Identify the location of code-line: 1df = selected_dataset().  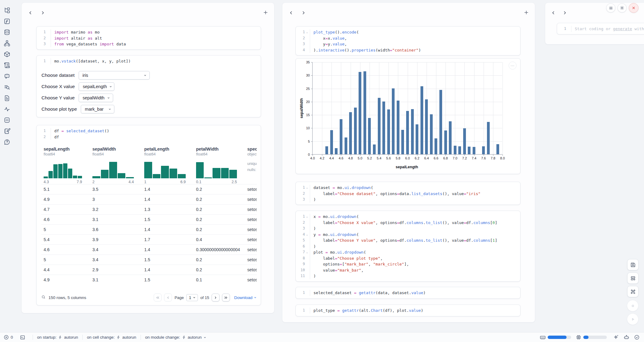
(149, 131).